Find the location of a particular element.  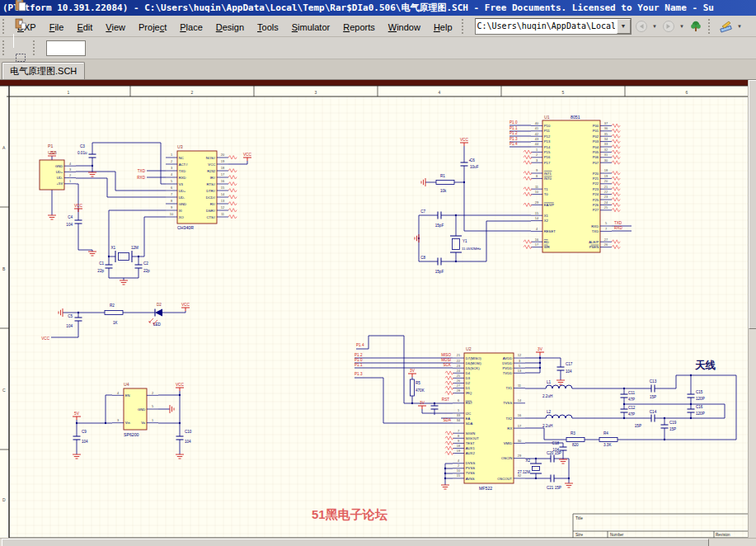

address-dropdown-icon: ▼ is located at coordinates (623, 26).